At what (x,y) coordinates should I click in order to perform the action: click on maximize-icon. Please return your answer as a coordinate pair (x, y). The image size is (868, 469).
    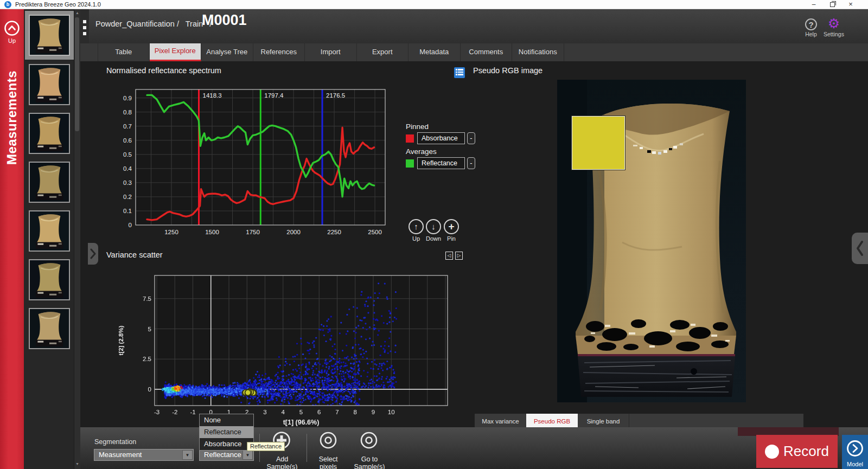
    Looking at the image, I should click on (832, 4).